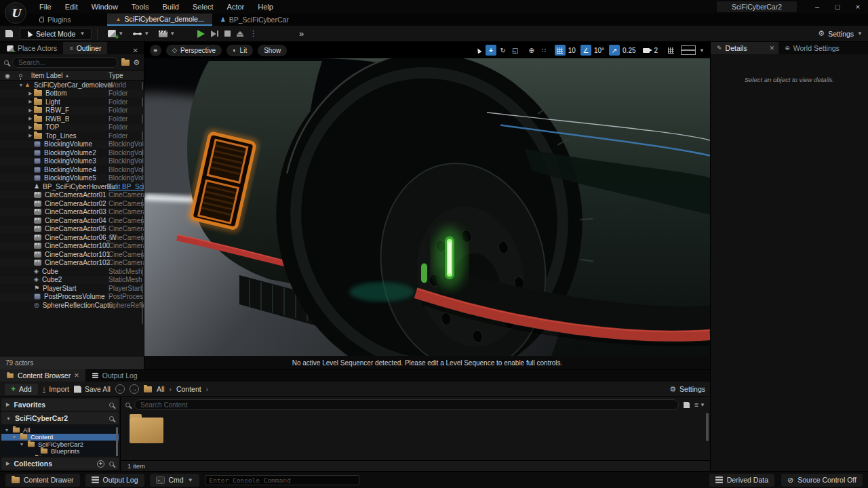 The height and width of the screenshot is (488, 868). I want to click on lit-dropdown: ◐ Lit, so click(240, 50).